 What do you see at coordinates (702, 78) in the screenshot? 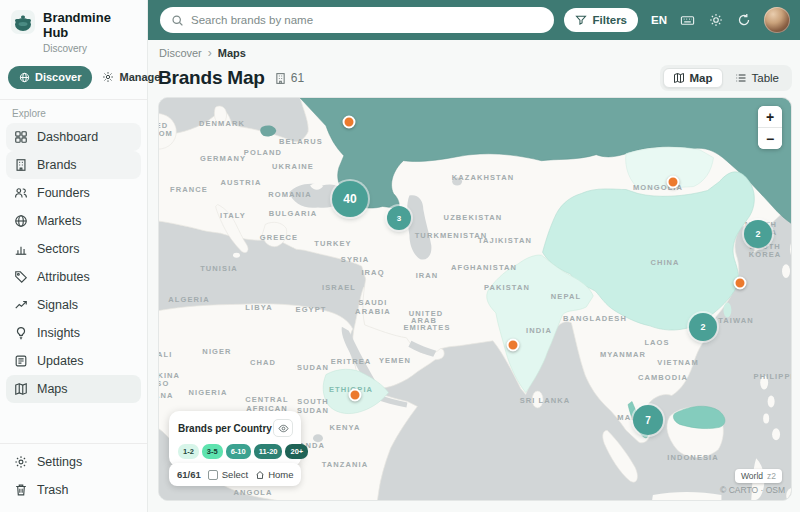
I see `map-view-label: Map` at bounding box center [702, 78].